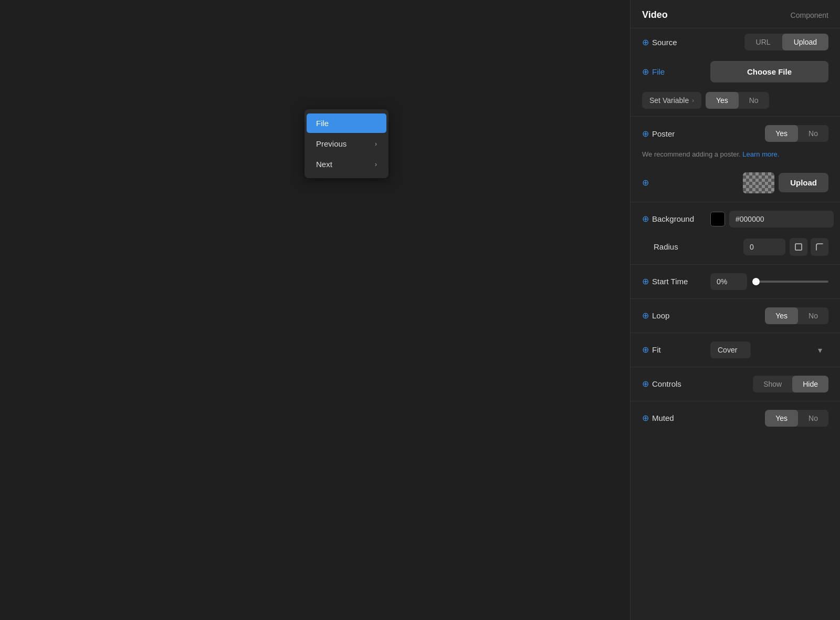  What do you see at coordinates (673, 219) in the screenshot?
I see `background-label: Background` at bounding box center [673, 219].